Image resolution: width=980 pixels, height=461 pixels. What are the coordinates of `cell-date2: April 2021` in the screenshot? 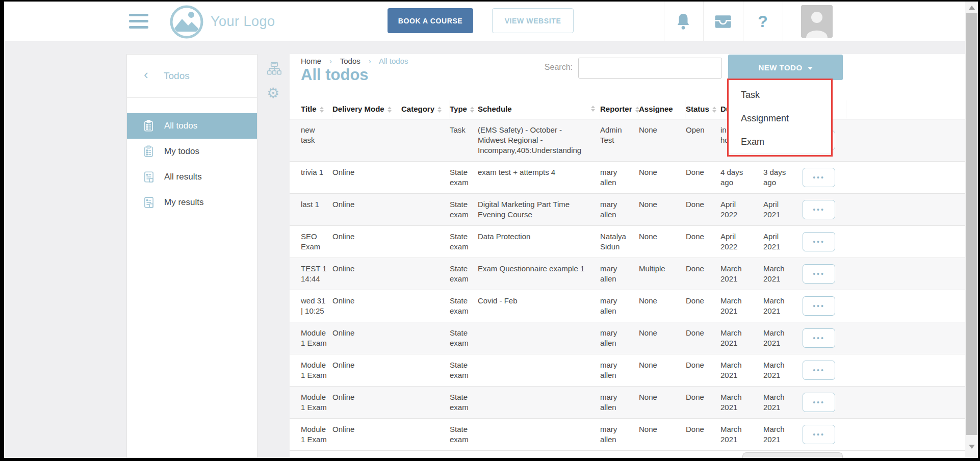 It's located at (779, 210).